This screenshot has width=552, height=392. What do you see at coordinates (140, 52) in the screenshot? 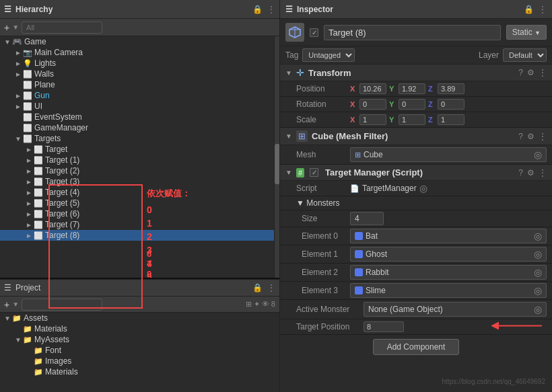
I see `tree-item-main-camera: ► 📷 Main Camera` at bounding box center [140, 52].